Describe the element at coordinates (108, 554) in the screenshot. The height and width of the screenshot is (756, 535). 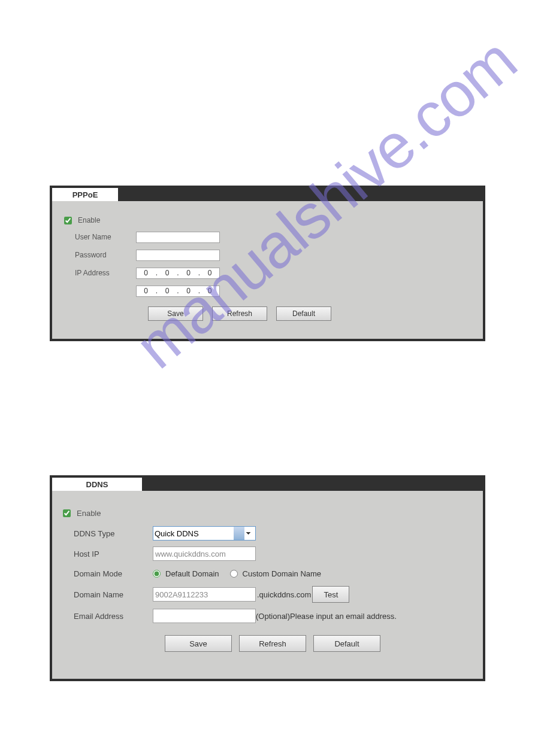
I see `ddns-hostip-label: Host IP` at that location.